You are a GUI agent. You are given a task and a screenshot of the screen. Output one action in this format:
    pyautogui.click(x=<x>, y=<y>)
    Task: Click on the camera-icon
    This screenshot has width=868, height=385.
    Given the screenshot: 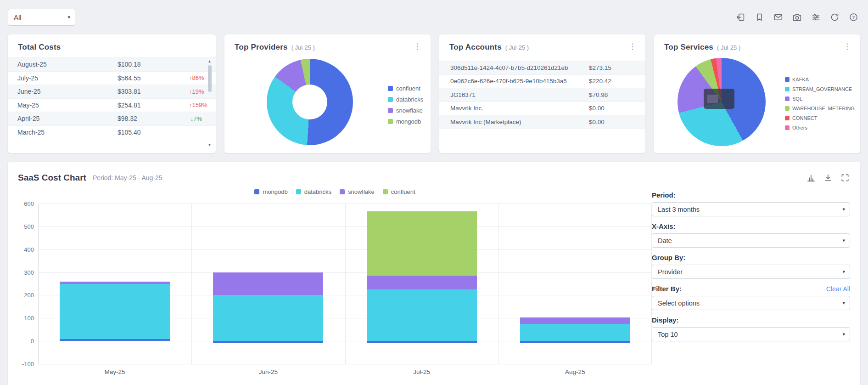 What is the action you would take?
    pyautogui.click(x=797, y=17)
    